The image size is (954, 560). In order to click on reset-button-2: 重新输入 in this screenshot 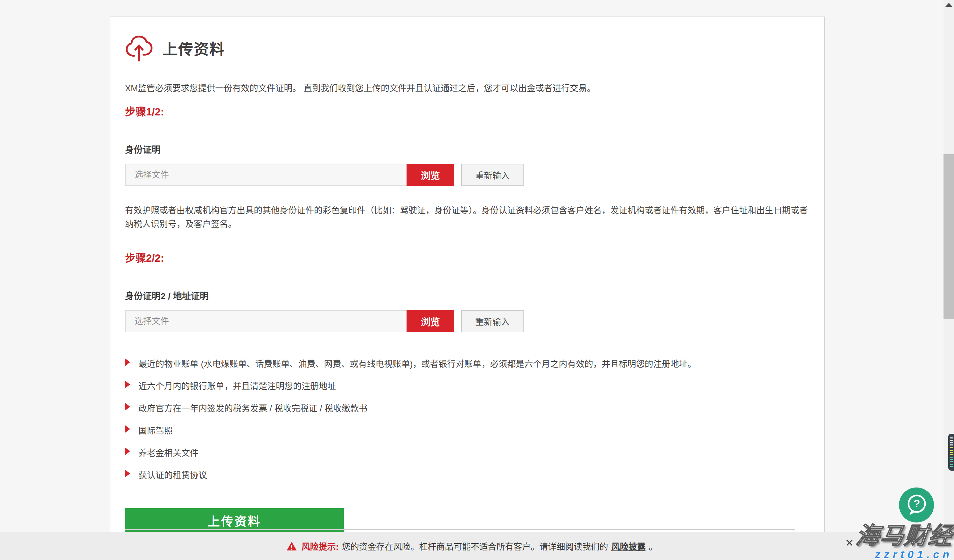, I will do `click(492, 321)`.